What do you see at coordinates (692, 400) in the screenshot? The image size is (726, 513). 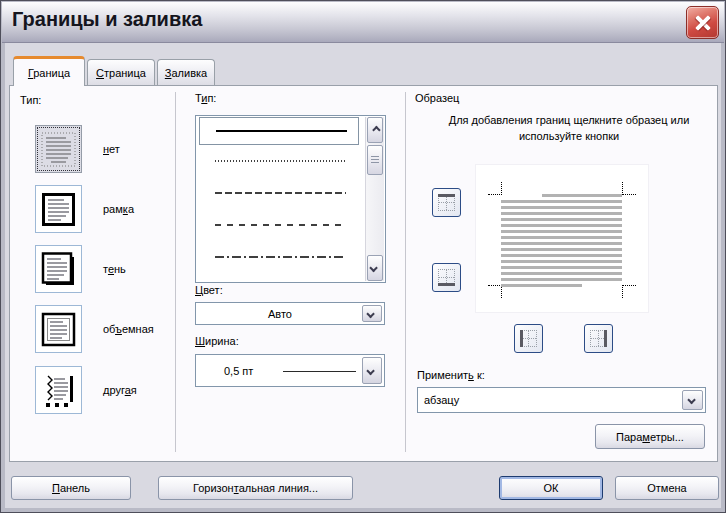 I see `apply-to-dropdown-button` at bounding box center [692, 400].